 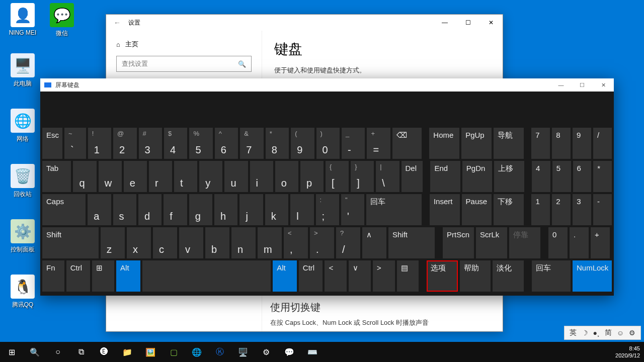 I want to click on key: l, so click(x=302, y=210).